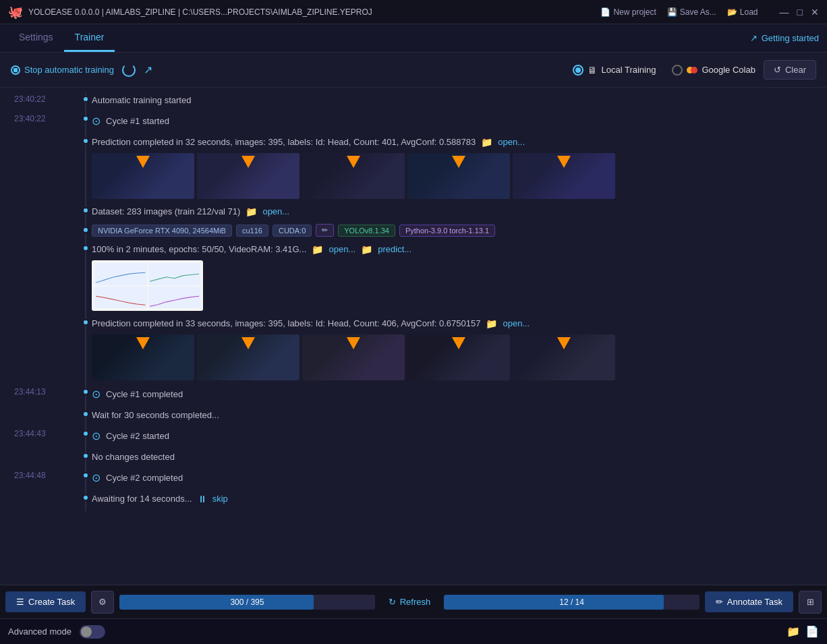 This screenshot has width=827, height=644. I want to click on window-controls: — □ ✕, so click(799, 12).